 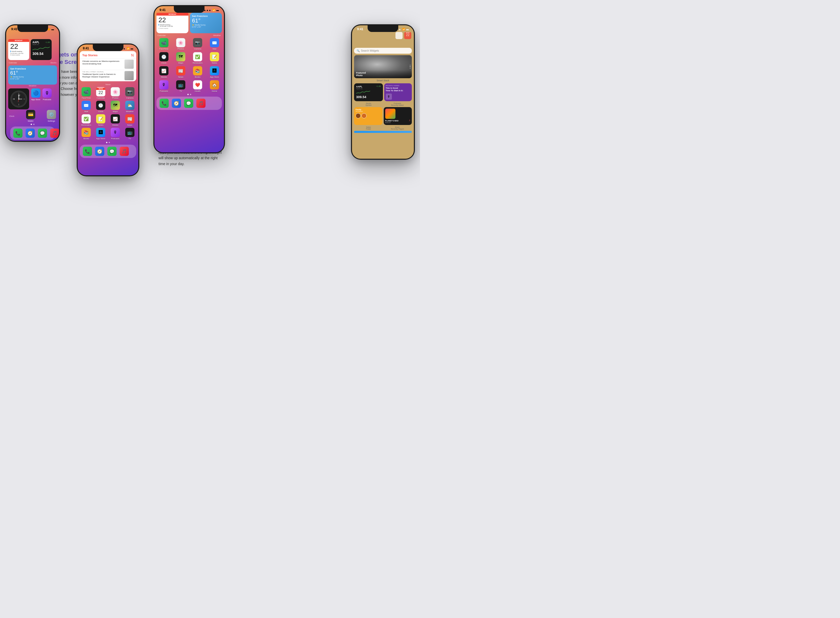 What do you see at coordinates (164, 49) in the screenshot?
I see `p3-facetime-label: FaceTime` at bounding box center [164, 49].